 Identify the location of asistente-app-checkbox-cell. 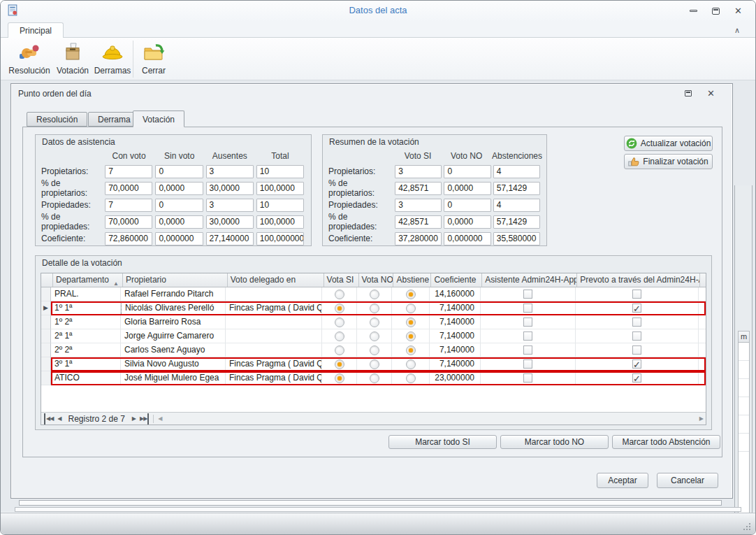
(528, 350).